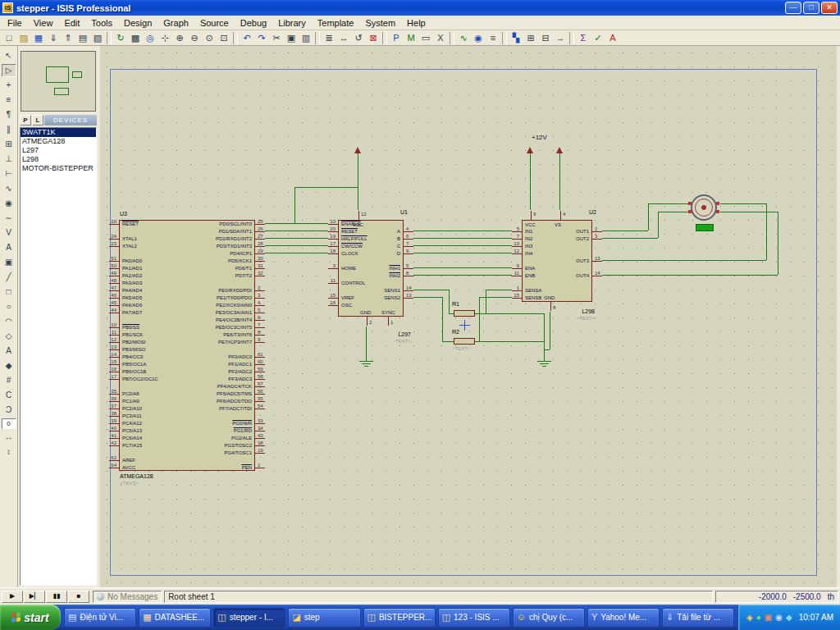 The image size is (840, 630). What do you see at coordinates (478, 38) in the screenshot?
I see `search-tag-icon: ◉` at bounding box center [478, 38].